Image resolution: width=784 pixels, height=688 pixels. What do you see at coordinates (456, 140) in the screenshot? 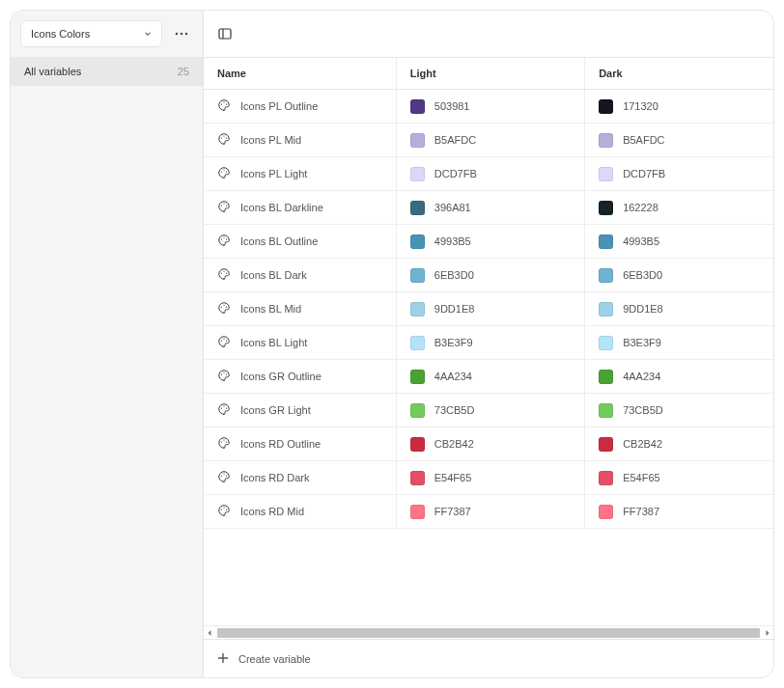
I see `color-hex: B5AFDC` at bounding box center [456, 140].